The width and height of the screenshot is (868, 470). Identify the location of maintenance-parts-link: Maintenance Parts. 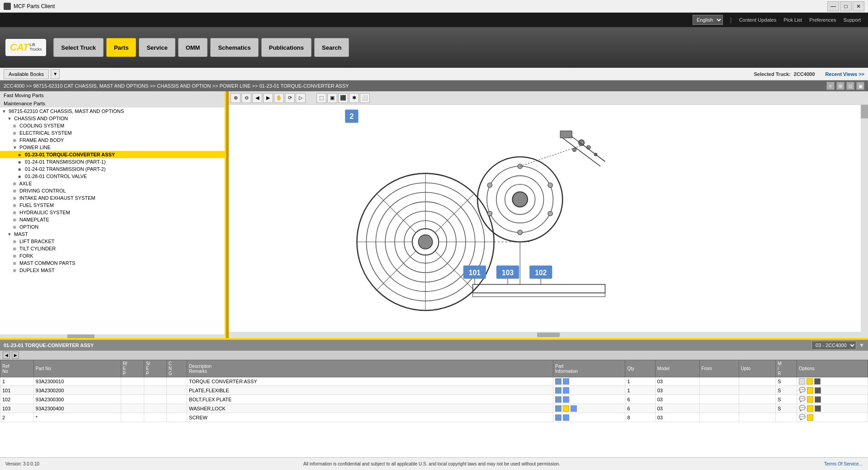
(112, 103).